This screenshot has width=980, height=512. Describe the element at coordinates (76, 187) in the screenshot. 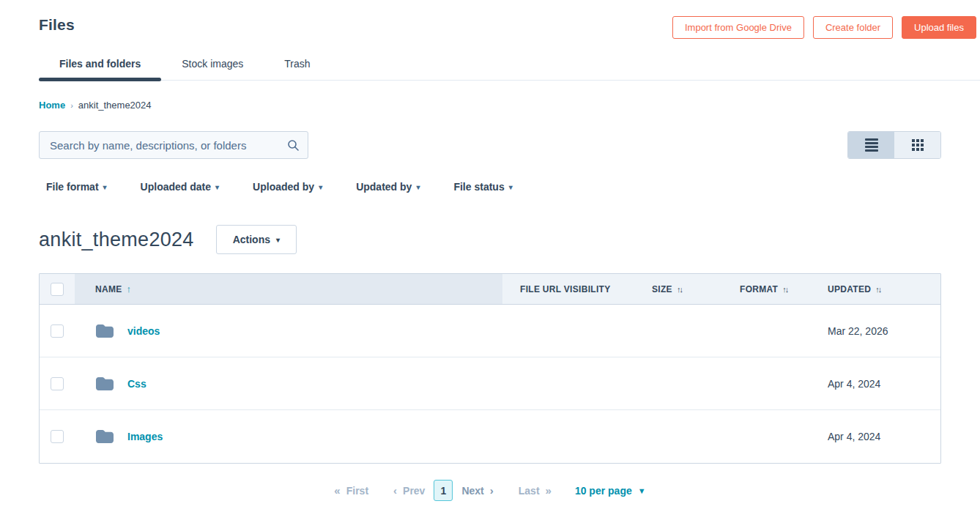

I see `filter-file-format: File format ▾` at that location.